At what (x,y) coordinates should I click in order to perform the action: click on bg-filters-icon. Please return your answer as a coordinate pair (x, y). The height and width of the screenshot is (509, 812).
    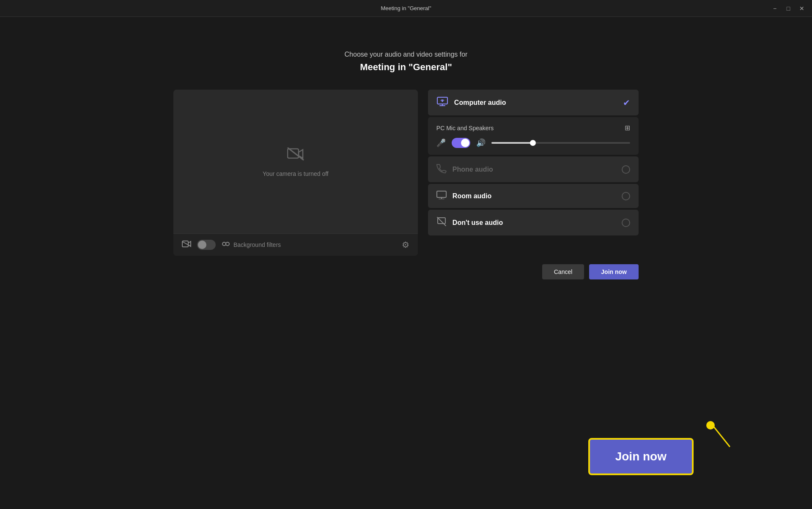
    Looking at the image, I should click on (226, 245).